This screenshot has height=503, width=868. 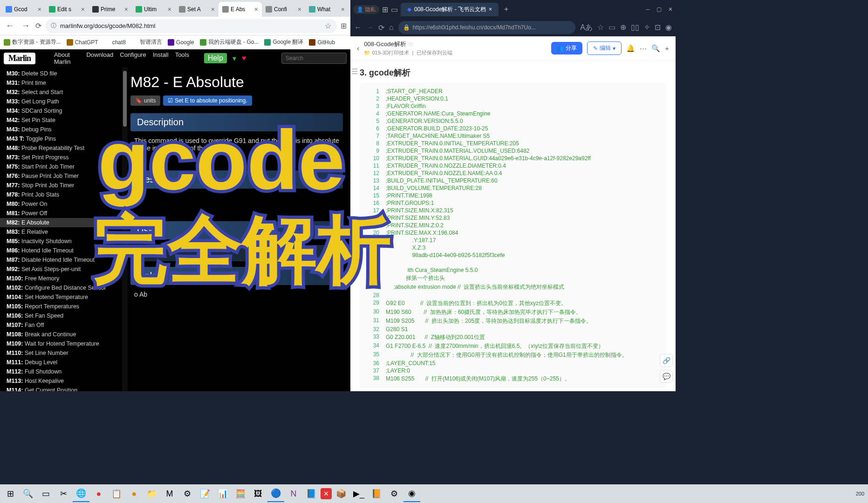 I want to click on user-badge: 👤 隐私, so click(x=366, y=9).